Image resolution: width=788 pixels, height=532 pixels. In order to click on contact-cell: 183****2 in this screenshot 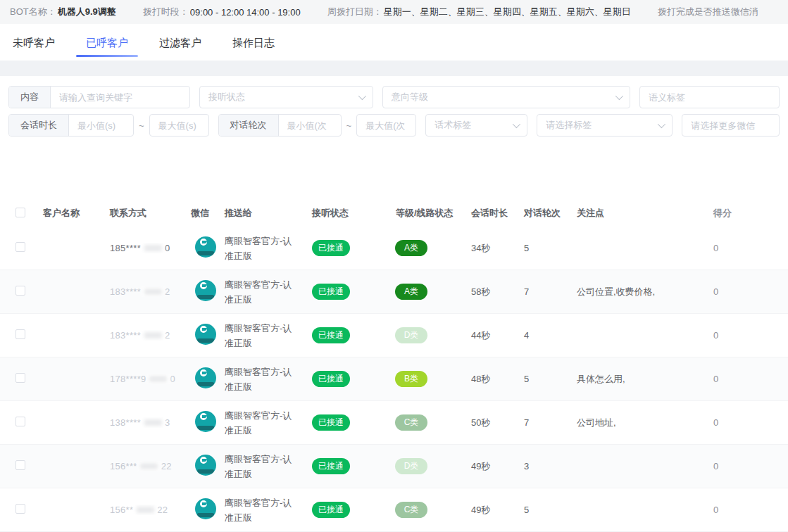, I will do `click(146, 335)`.